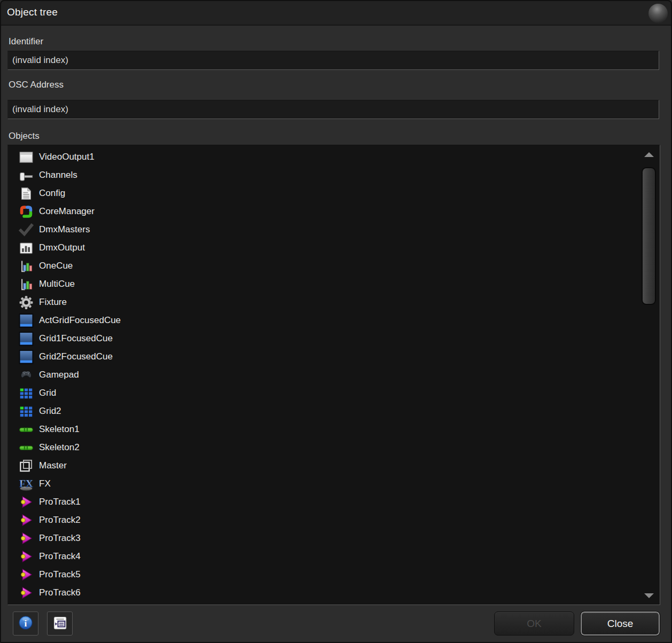 This screenshot has height=643, width=672. I want to click on list-item-label: ProTrack4, so click(60, 556).